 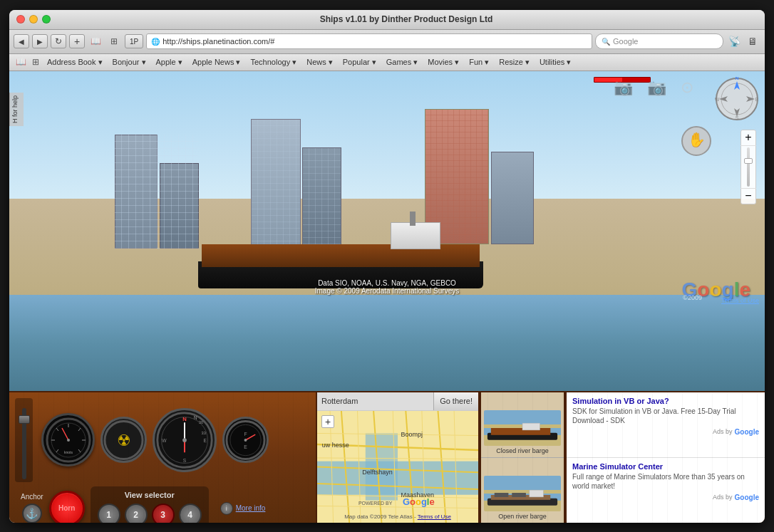 What do you see at coordinates (659, 41) in the screenshot?
I see `search-bar: 🔍 Google` at bounding box center [659, 41].